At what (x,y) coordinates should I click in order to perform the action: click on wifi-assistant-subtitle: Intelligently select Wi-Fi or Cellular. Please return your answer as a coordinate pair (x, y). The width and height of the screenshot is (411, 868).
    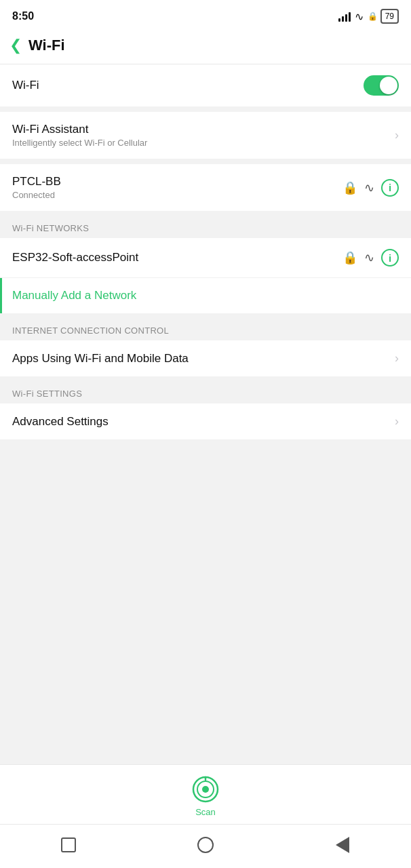
    Looking at the image, I should click on (80, 142).